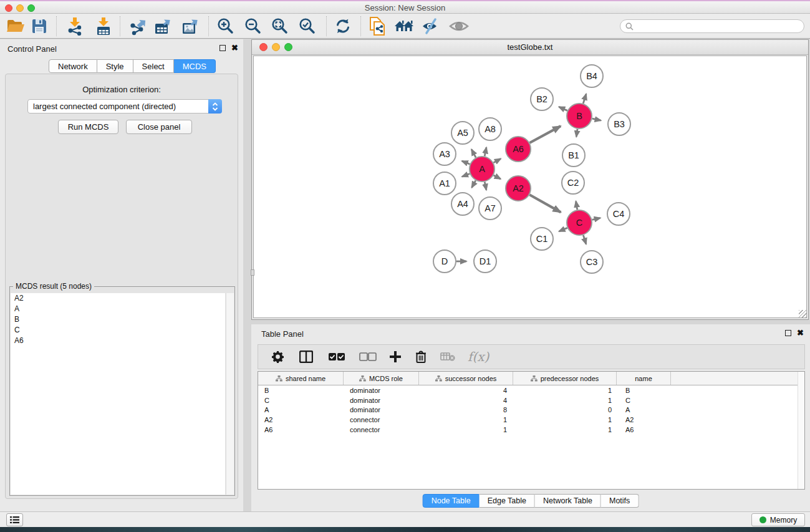  Describe the element at coordinates (421, 357) in the screenshot. I see `delete-icon` at that location.